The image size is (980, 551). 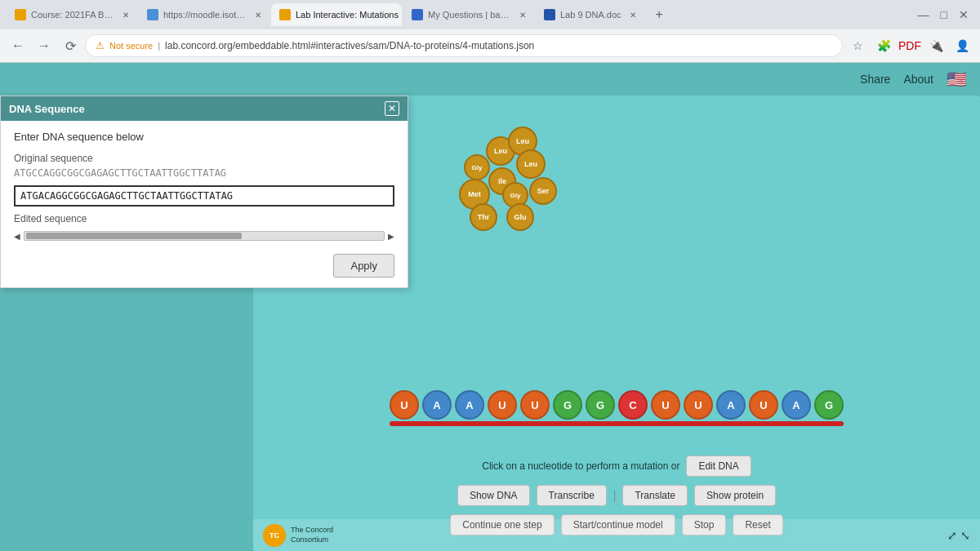 What do you see at coordinates (312, 535) in the screenshot?
I see `concord-text: The Concord Consortium` at bounding box center [312, 535].